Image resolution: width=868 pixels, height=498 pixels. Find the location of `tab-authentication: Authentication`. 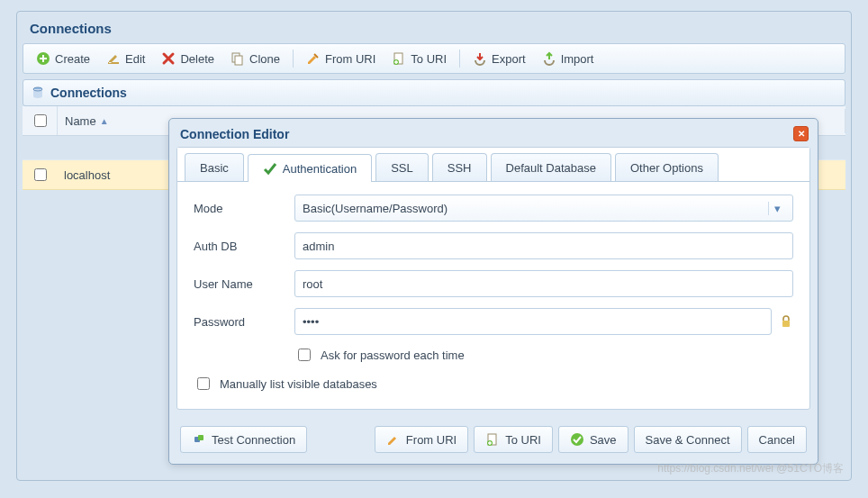

tab-authentication: Authentication is located at coordinates (310, 168).